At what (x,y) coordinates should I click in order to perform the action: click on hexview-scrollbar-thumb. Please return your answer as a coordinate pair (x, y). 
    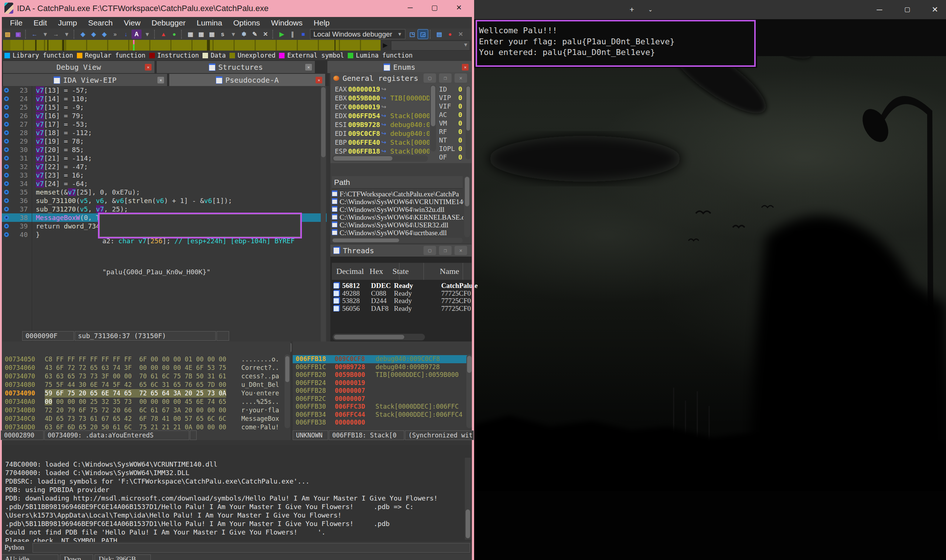
    Looking at the image, I should click on (287, 369).